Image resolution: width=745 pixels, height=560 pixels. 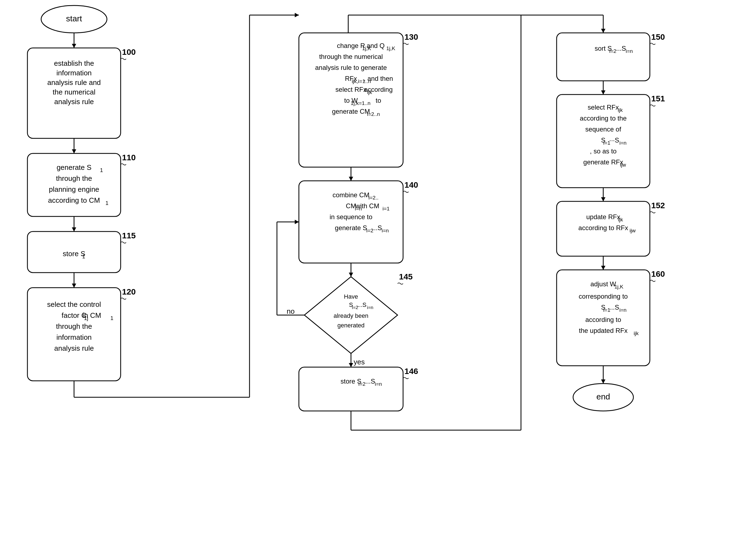 What do you see at coordinates (92, 315) in the screenshot?
I see `svg-text: in CM` at bounding box center [92, 315].